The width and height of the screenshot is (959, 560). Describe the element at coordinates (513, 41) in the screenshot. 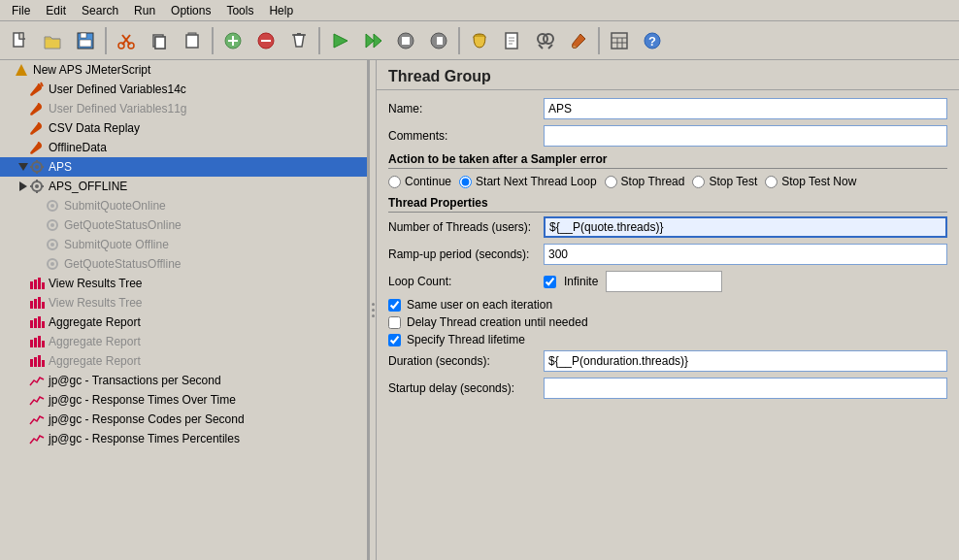

I see `jmx-button` at that location.